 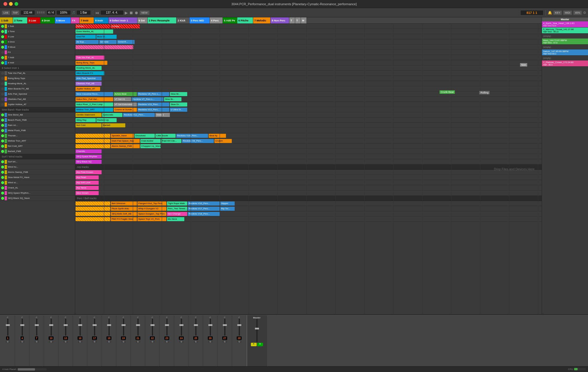 I want to click on clip: Pluck Synth Artic, so click(x=124, y=209).